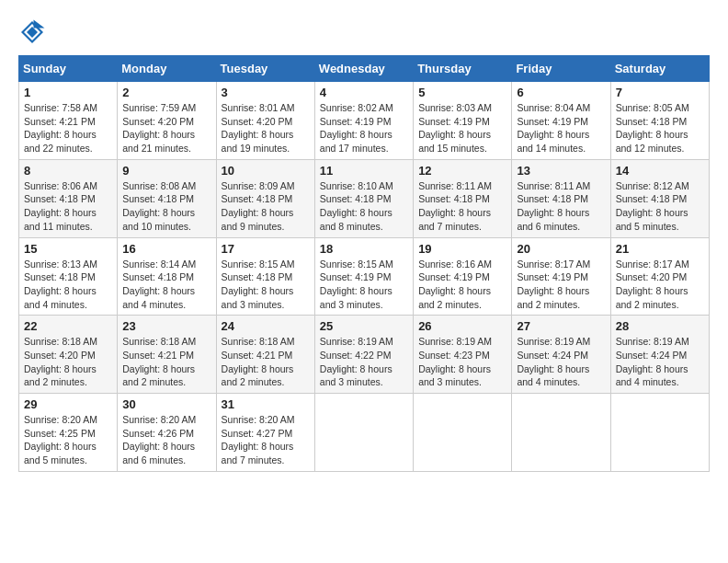 The image size is (728, 563). I want to click on day-info: Sunrise: 8:17 AMSunset: 4:20 PMDaylight:…, so click(660, 285).